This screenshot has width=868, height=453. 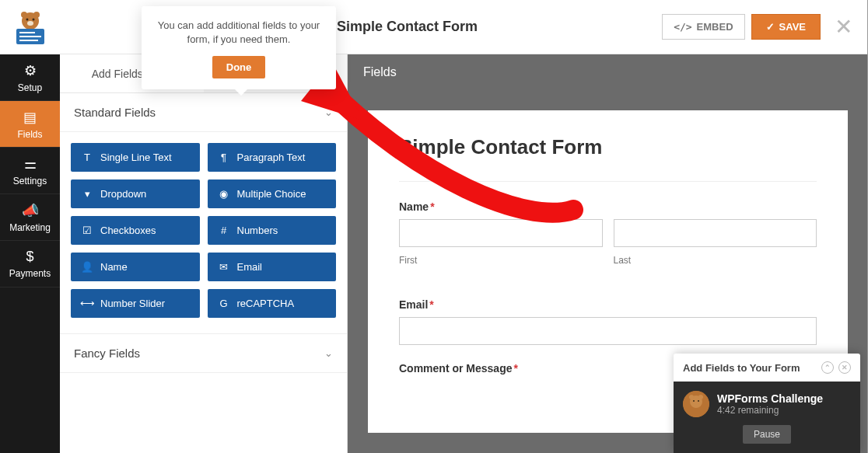 What do you see at coordinates (114, 267) in the screenshot?
I see `field-type-label: Name` at bounding box center [114, 267].